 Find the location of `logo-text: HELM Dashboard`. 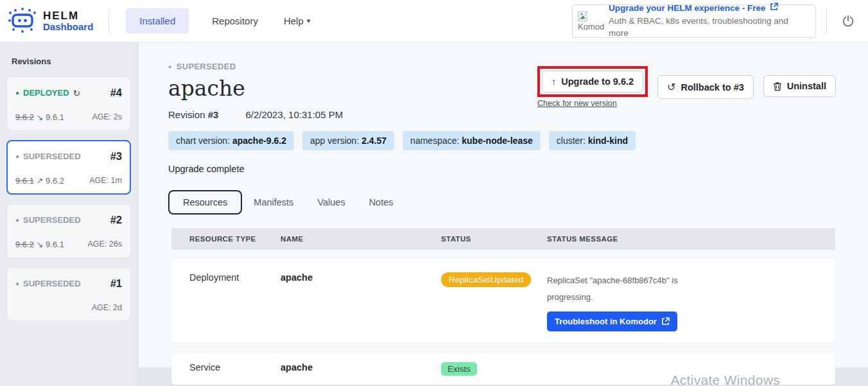

logo-text: HELM Dashboard is located at coordinates (68, 21).